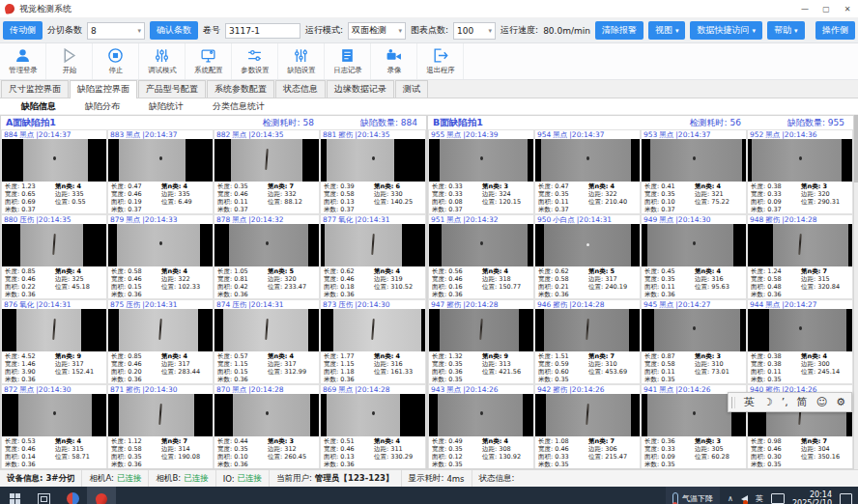 The width and height of the screenshot is (858, 504). What do you see at coordinates (263, 31) in the screenshot?
I see `roll-number-input` at bounding box center [263, 31].